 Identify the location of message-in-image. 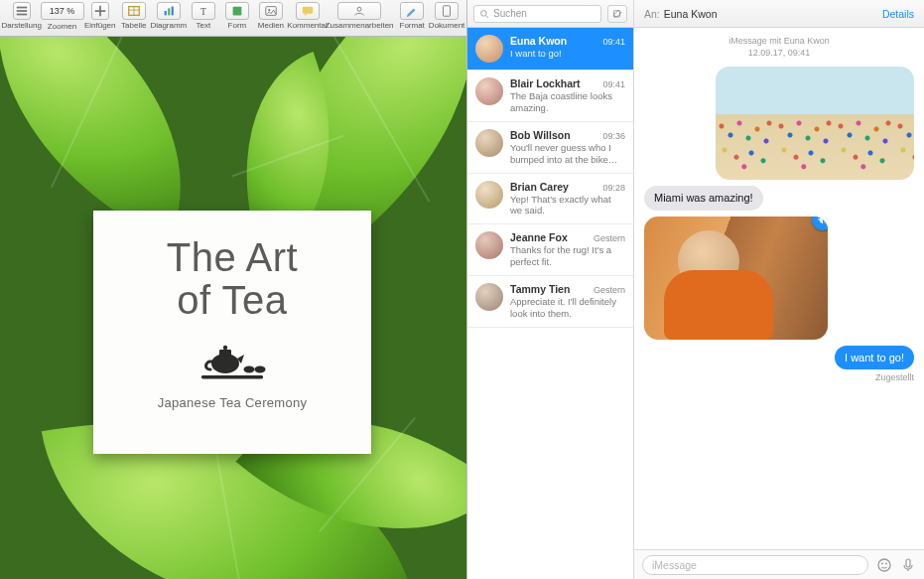
(779, 278).